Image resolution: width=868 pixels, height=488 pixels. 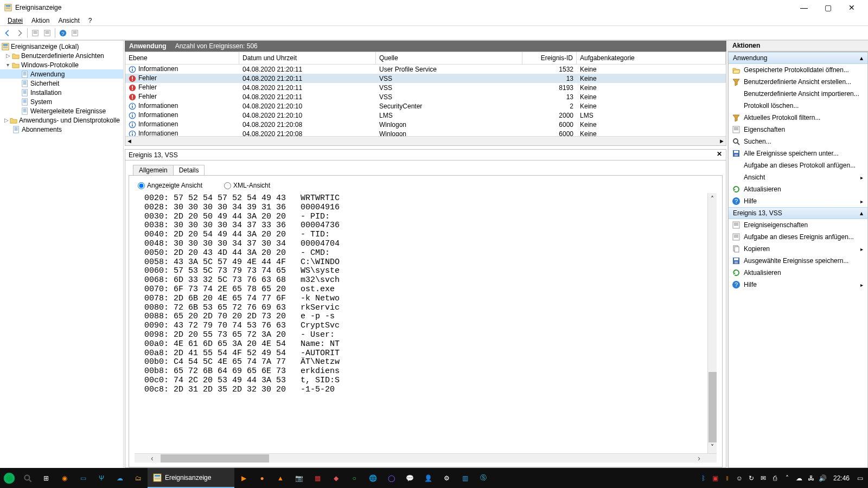 I want to click on tray-network-icon: 🖧, so click(x=811, y=478).